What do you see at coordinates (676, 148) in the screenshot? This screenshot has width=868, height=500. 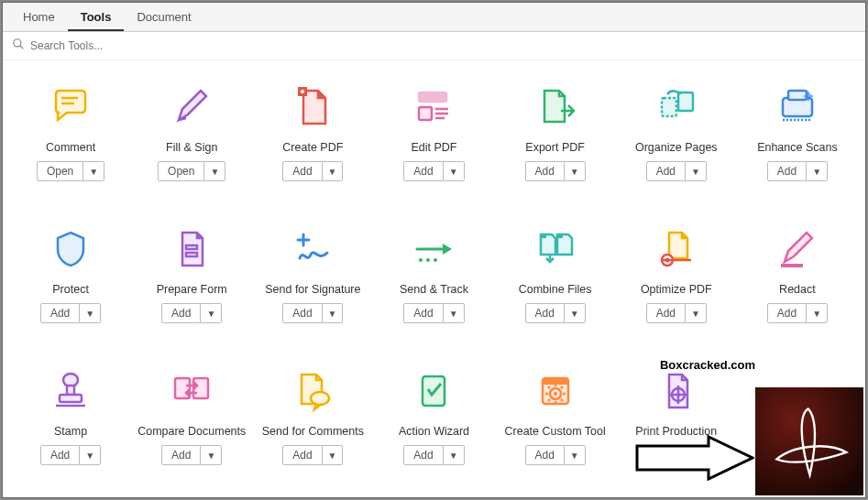 I see `tool-organize-pages: Organize PagesAdd▼` at bounding box center [676, 148].